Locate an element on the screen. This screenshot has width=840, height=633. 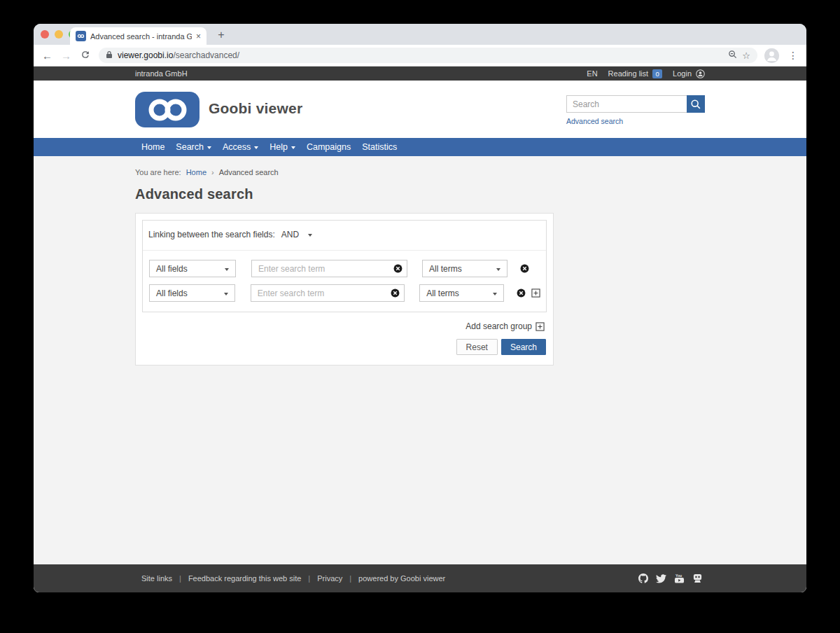
nav-item-home: Home is located at coordinates (153, 147).